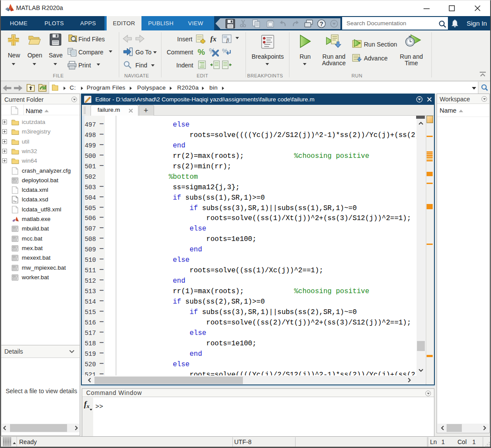 This screenshot has width=491, height=448. Describe the element at coordinates (213, 39) in the screenshot. I see `svg-text: fx` at that location.